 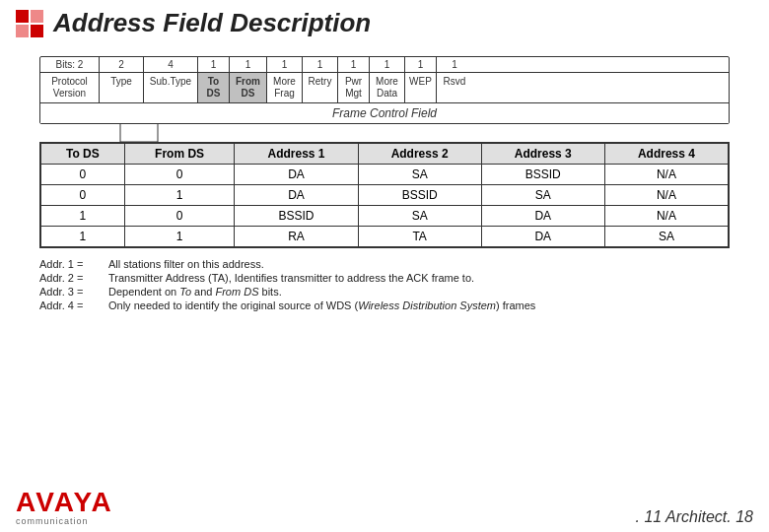 What do you see at coordinates (384, 154) in the screenshot?
I see `table-header: To DS From DS Address 1 Address 2 Addres…` at bounding box center [384, 154].